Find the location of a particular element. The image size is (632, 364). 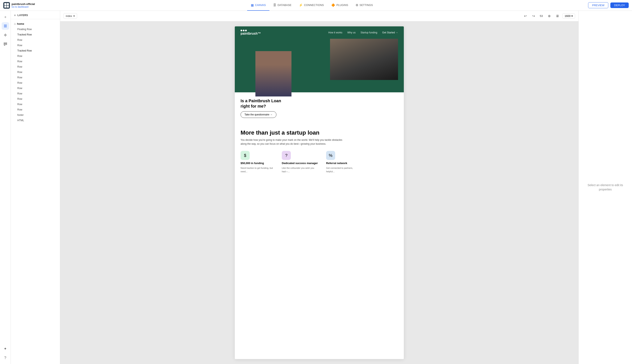

chevron-down-icon: ▾ is located at coordinates (74, 16).